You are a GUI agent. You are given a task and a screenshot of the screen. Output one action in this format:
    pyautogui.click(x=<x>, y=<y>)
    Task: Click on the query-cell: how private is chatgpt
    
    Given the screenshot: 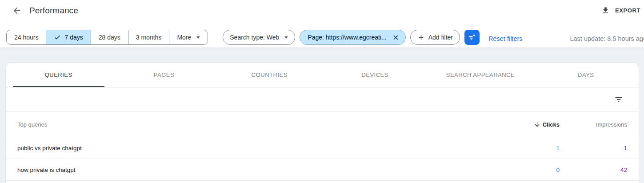 What is the action you would take?
    pyautogui.click(x=264, y=170)
    